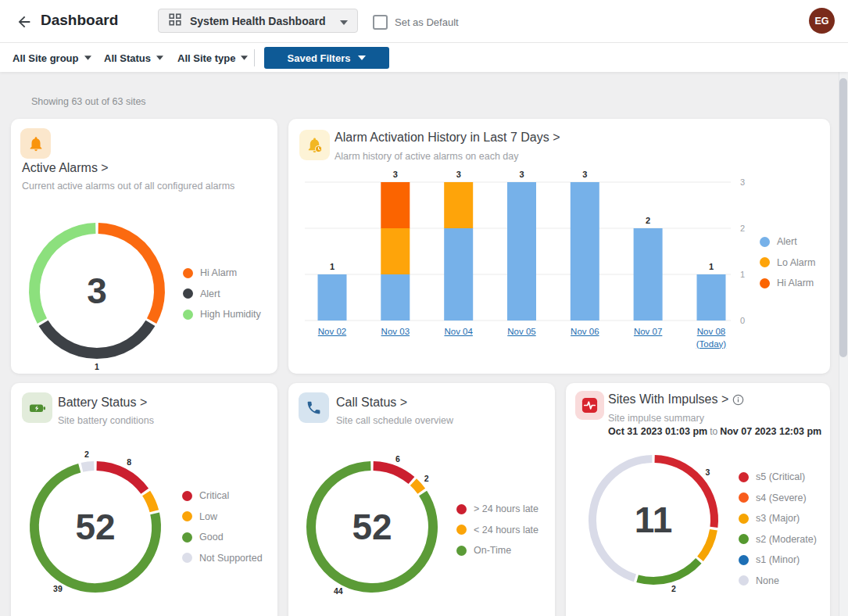 This screenshot has width=848, height=616. Describe the element at coordinates (38, 408) in the screenshot. I see `battery-icon` at that location.